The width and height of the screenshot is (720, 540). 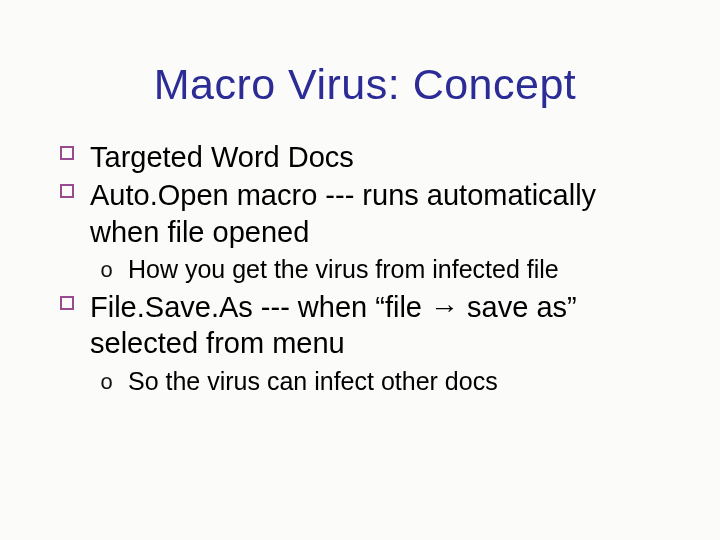 I want to click on list-subitem: o How you get the virus from infected fi…, so click(x=385, y=270).